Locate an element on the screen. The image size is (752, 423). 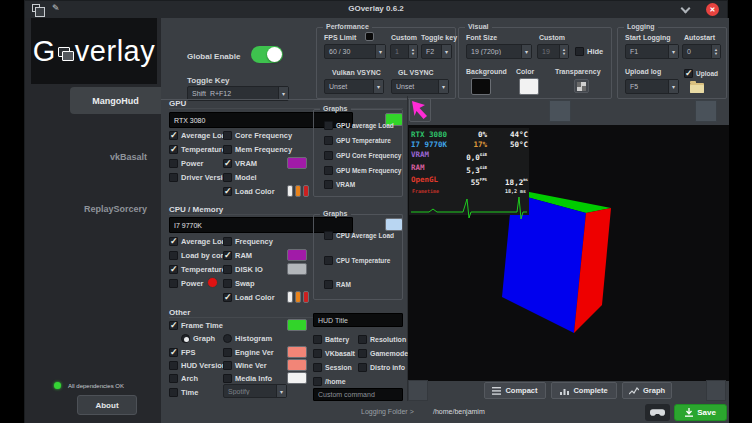
hud-title-input is located at coordinates (358, 320).